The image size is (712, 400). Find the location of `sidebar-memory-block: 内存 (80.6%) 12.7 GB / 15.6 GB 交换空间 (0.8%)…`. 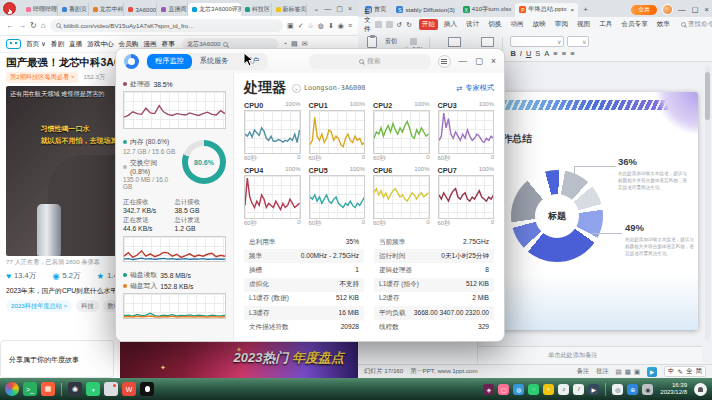

sidebar-memory-block: 内存 (80.6%) 12.7 GB / 15.6 GB 交换空间 (0.8%)… is located at coordinates (174, 164).